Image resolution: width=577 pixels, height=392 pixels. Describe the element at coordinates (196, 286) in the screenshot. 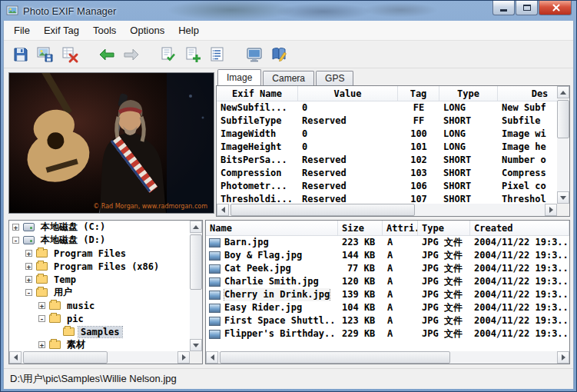

I see `tree-vertical-scrollbar` at that location.